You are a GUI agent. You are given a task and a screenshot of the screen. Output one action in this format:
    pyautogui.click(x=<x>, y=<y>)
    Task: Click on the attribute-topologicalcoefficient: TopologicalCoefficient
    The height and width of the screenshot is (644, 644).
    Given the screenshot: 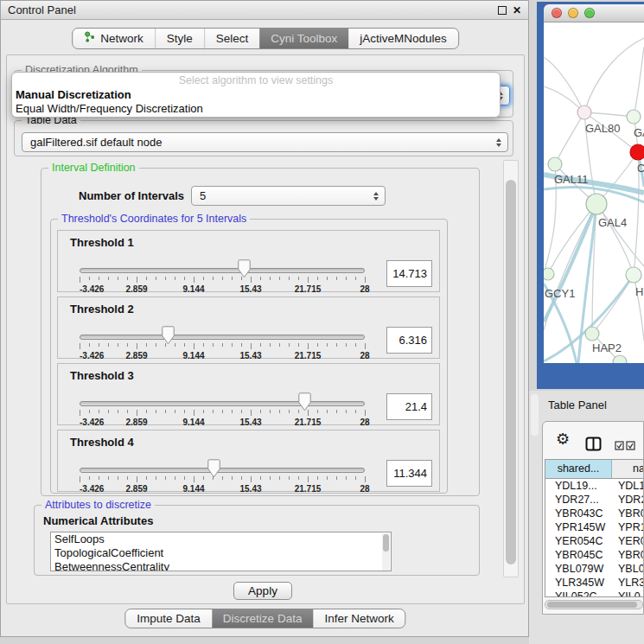 What is the action you would take?
    pyautogui.click(x=221, y=553)
    